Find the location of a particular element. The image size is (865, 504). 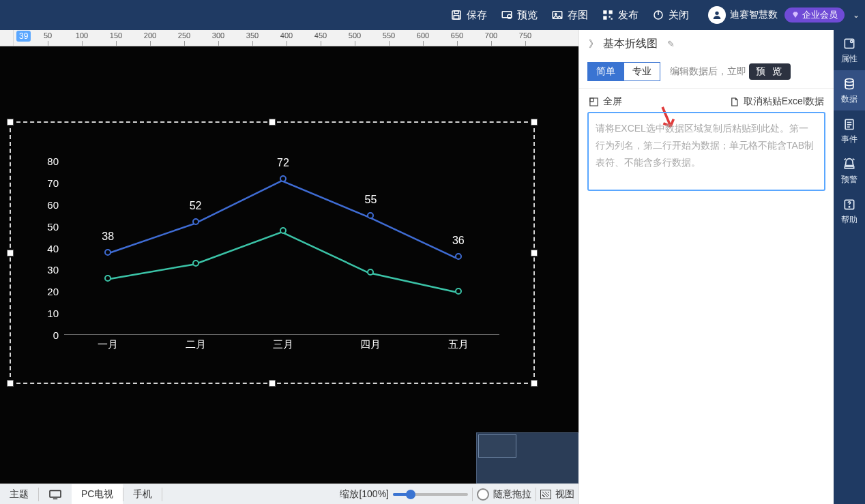

view-icon is located at coordinates (546, 494).